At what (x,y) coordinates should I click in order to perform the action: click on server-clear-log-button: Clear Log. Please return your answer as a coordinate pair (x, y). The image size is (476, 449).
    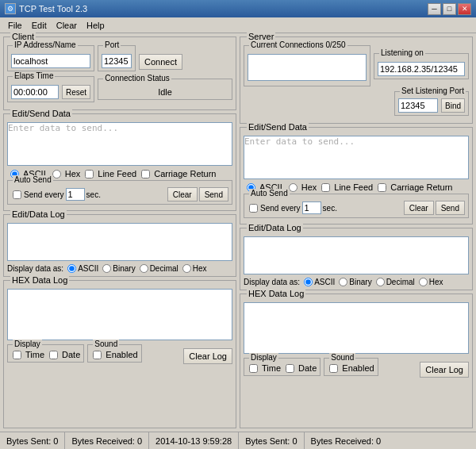
    Looking at the image, I should click on (444, 370).